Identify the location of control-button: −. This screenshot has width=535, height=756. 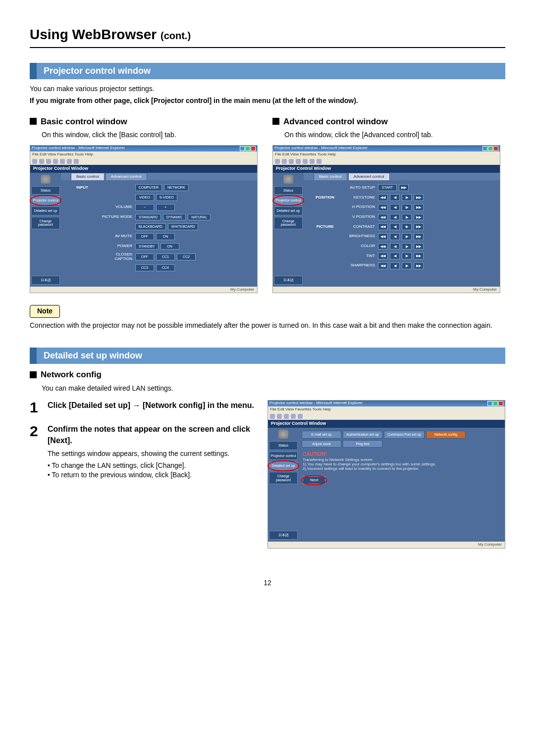
(145, 207).